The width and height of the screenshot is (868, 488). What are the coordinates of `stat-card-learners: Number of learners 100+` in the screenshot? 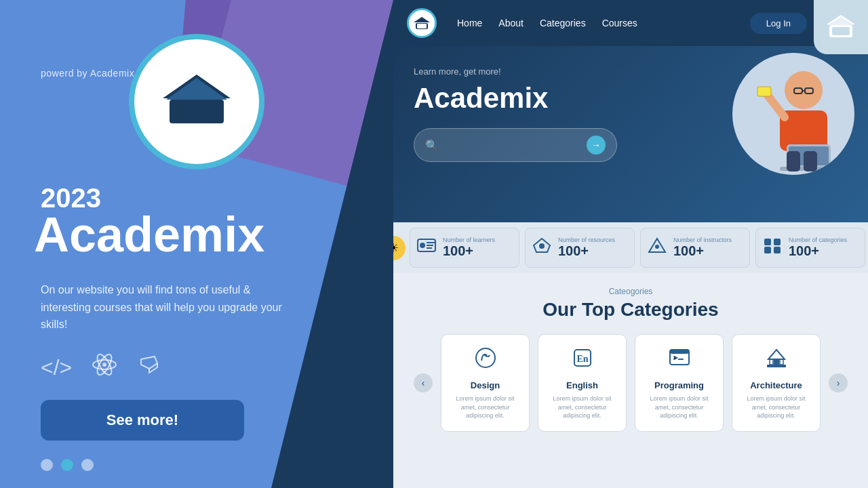 It's located at (465, 248).